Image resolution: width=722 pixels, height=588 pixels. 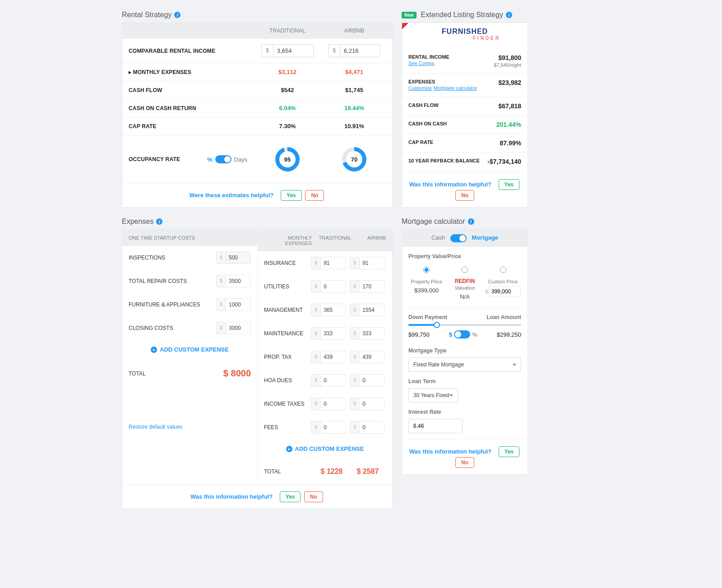 What do you see at coordinates (433, 395) in the screenshot?
I see `loan-term-select: 30 Years Fixed` at bounding box center [433, 395].